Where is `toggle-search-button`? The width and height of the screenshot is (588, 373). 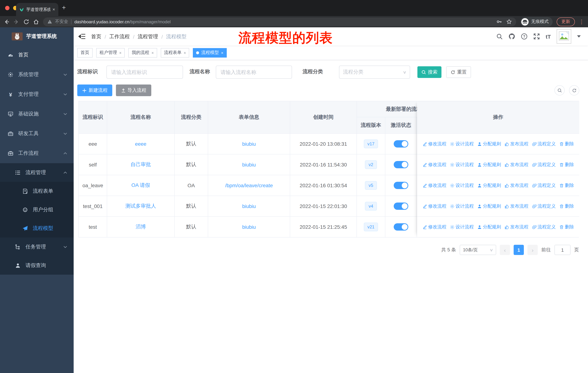
toggle-search-button is located at coordinates (560, 90).